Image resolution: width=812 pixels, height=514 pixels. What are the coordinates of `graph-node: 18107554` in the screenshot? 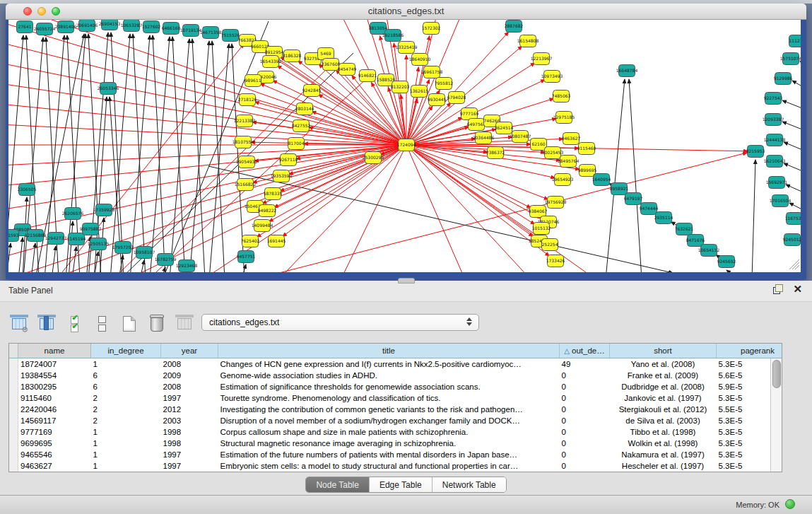 It's located at (243, 143).